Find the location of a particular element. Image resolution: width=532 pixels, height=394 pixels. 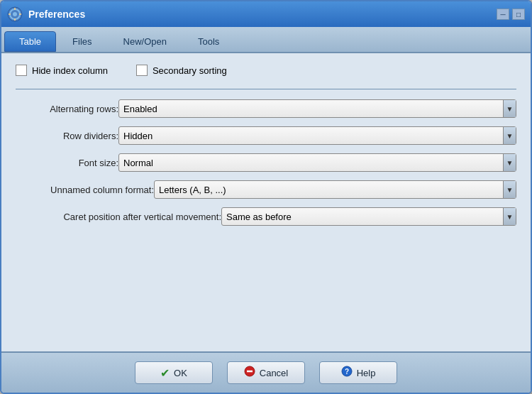

caret-position-row: Caret position after vertical movement: … is located at coordinates (266, 217).